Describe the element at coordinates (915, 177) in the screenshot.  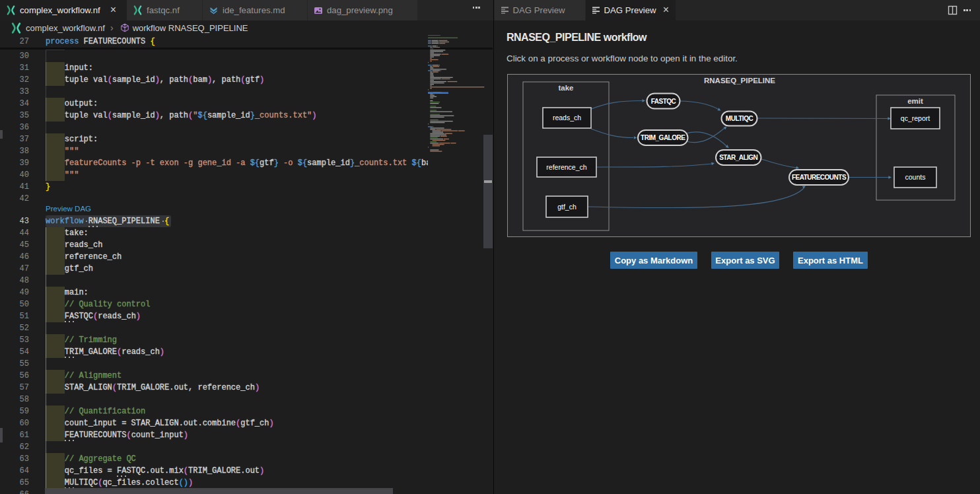
I see `svg-text: counts` at that location.